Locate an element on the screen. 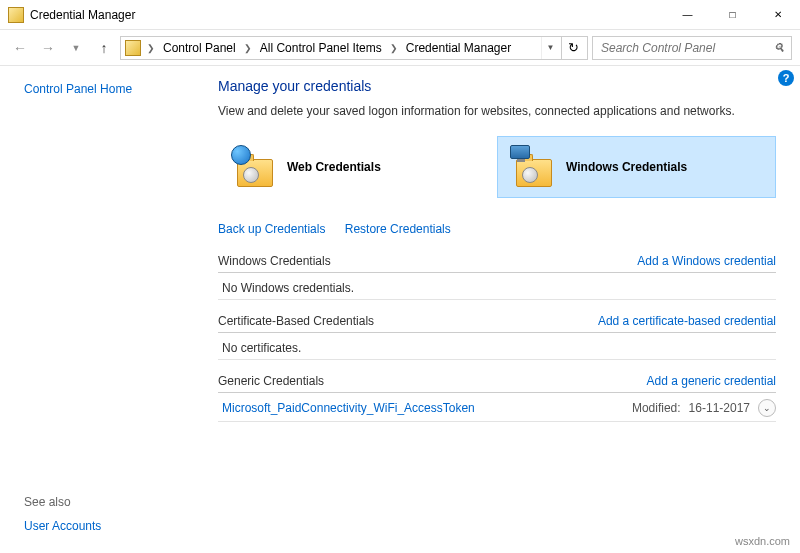  windows-credentials-empty: No Windows credentials. is located at coordinates (497, 286).